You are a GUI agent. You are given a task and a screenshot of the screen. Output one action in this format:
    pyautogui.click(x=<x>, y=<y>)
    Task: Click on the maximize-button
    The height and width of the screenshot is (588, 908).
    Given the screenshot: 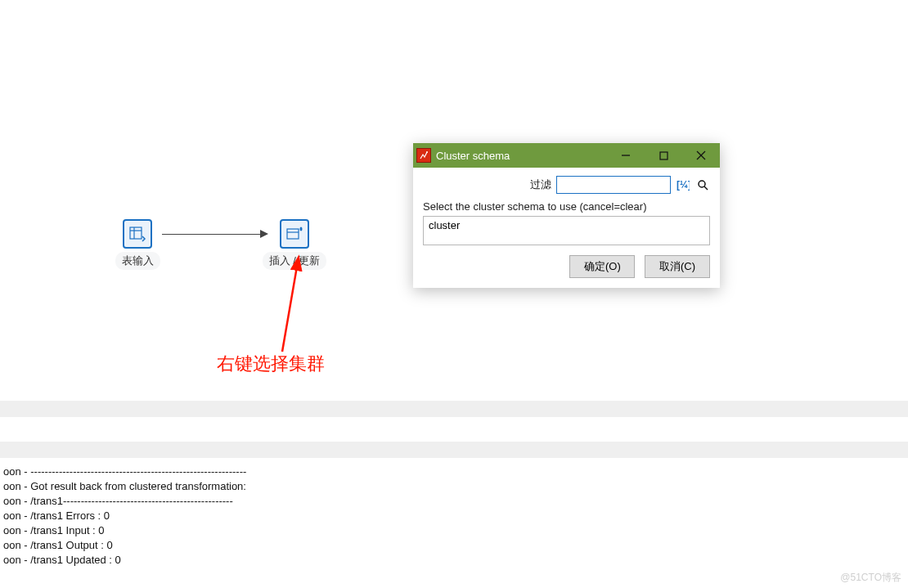 What is the action you would take?
    pyautogui.click(x=663, y=155)
    